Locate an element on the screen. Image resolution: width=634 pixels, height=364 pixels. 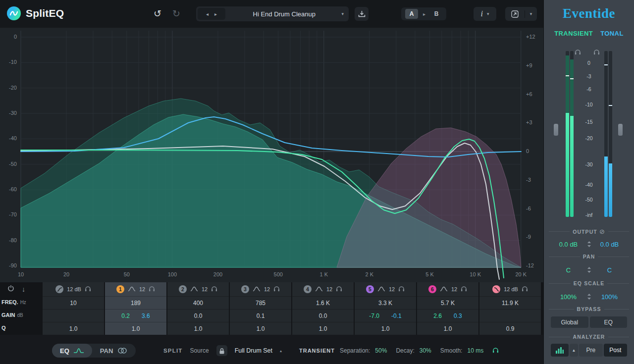
band-badge: 1 is located at coordinates (120, 289).